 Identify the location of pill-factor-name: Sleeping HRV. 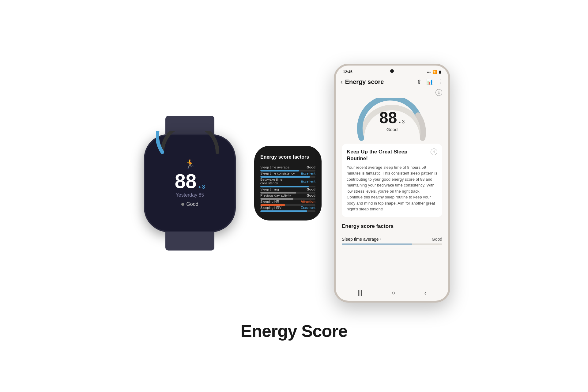
(271, 208).